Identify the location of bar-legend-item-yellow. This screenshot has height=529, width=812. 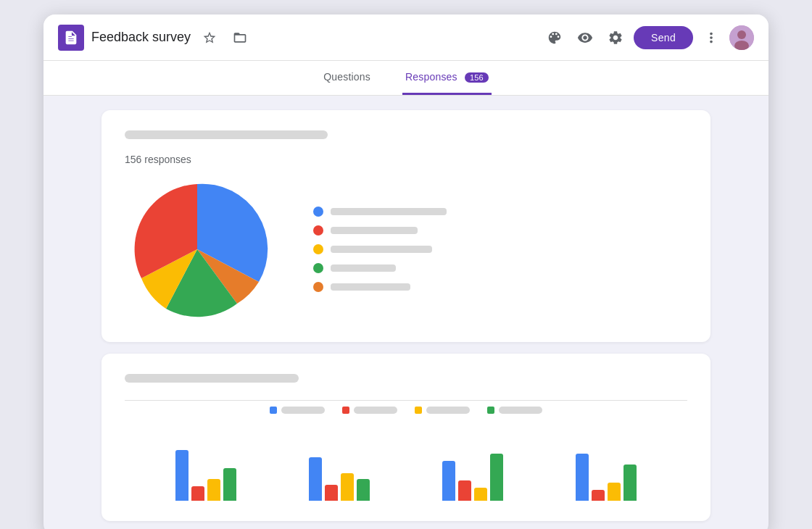
(442, 410).